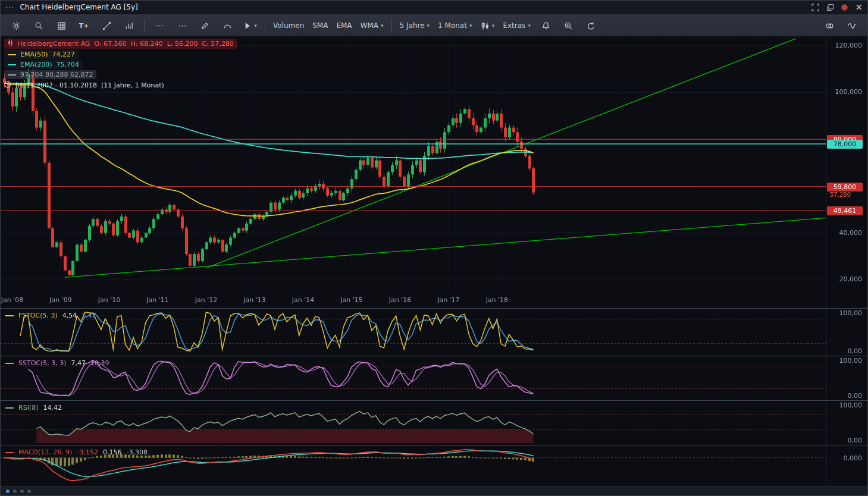  What do you see at coordinates (10, 363) in the screenshot?
I see `sstoc-swatch` at bounding box center [10, 363].